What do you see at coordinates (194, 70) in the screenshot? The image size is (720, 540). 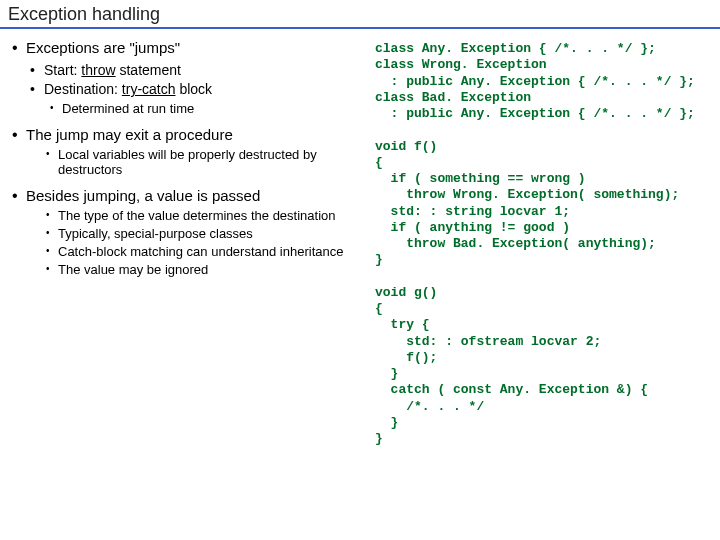 I see `bullet-1a: Start: throw statement` at bounding box center [194, 70].